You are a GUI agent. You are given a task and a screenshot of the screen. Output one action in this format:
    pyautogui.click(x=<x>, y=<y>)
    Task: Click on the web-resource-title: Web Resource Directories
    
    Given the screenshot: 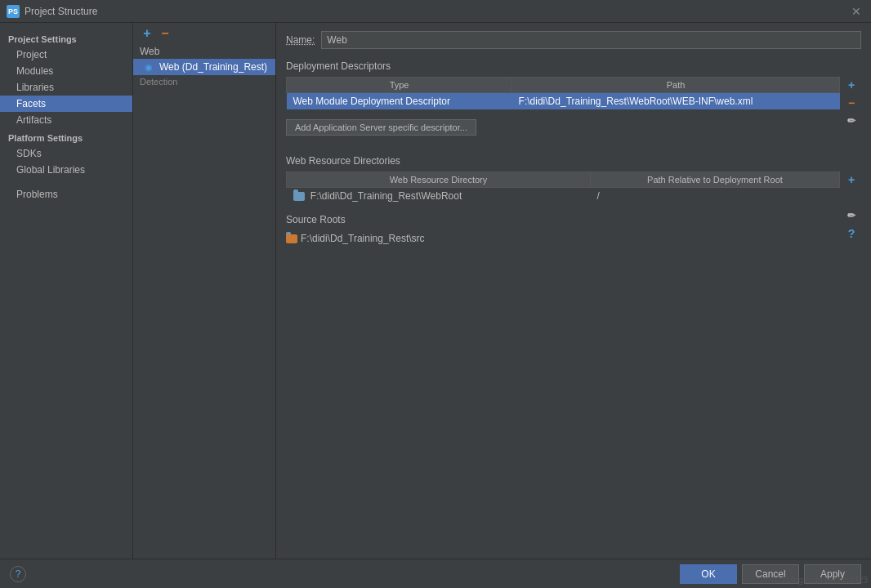 What is the action you would take?
    pyautogui.click(x=574, y=161)
    